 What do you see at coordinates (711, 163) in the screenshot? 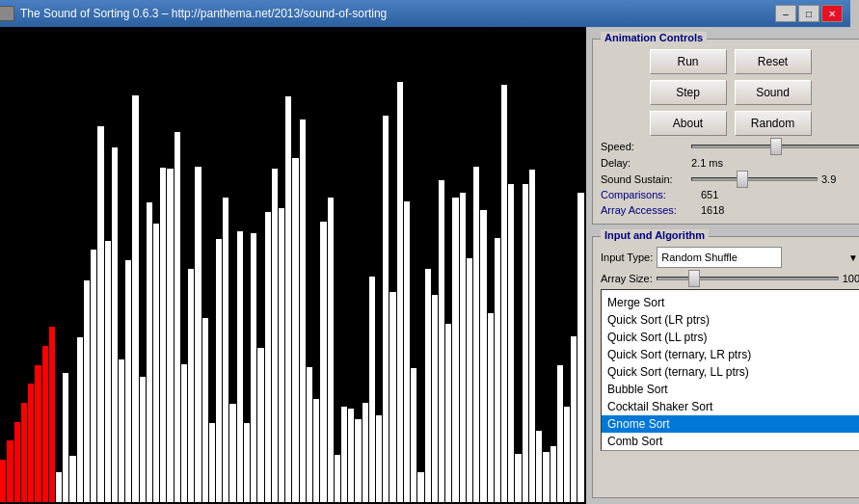
I see `delay-value: 2.1 ms` at bounding box center [711, 163].